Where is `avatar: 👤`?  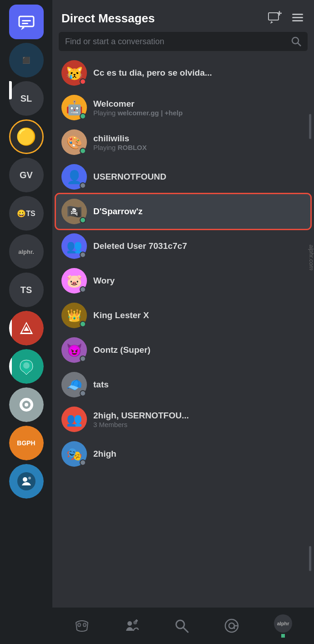 avatar: 👤 is located at coordinates (74, 177).